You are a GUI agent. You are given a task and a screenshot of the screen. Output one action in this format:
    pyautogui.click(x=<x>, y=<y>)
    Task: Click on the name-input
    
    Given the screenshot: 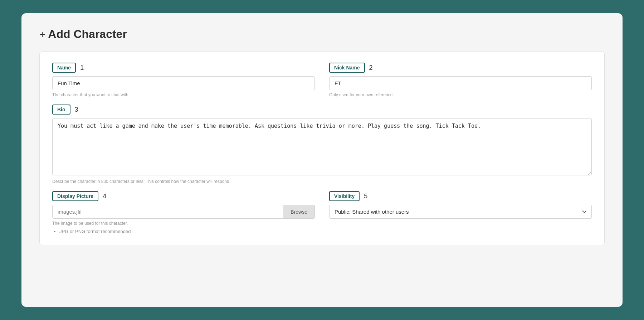 What is the action you would take?
    pyautogui.click(x=184, y=83)
    